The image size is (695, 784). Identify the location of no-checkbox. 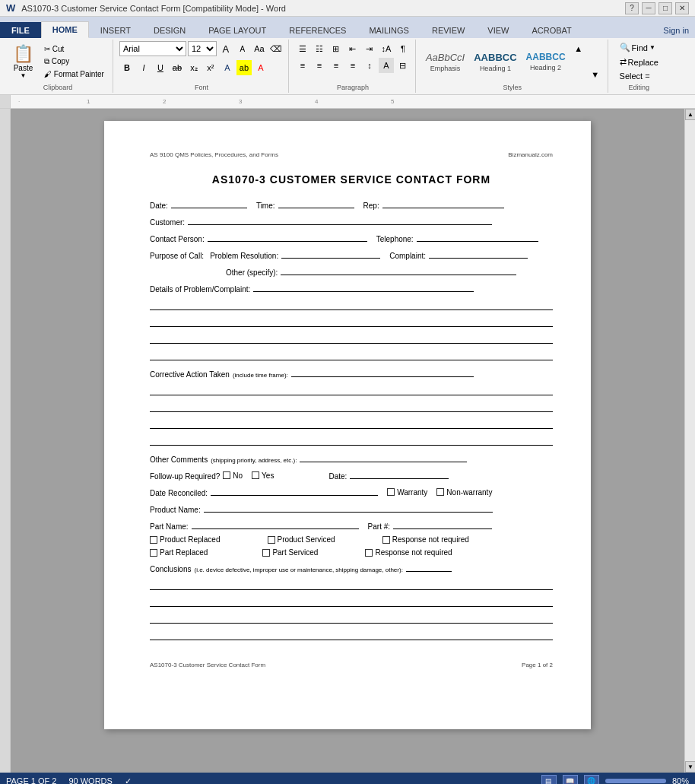
(227, 475).